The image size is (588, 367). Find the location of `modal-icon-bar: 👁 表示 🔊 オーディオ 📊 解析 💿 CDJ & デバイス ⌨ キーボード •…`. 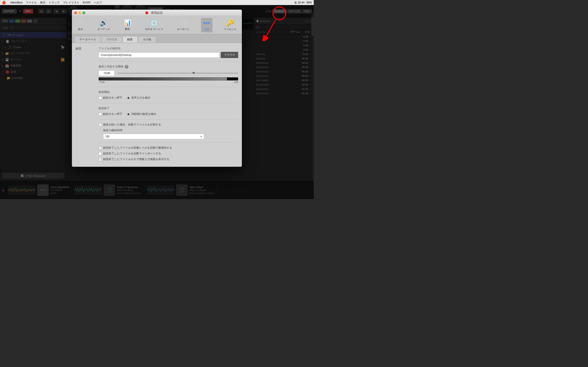

modal-icon-bar: 👁 表示 🔊 オーディオ 📊 解析 💿 CDJ & デバイス ⌨ キーボード •… is located at coordinates (157, 25).